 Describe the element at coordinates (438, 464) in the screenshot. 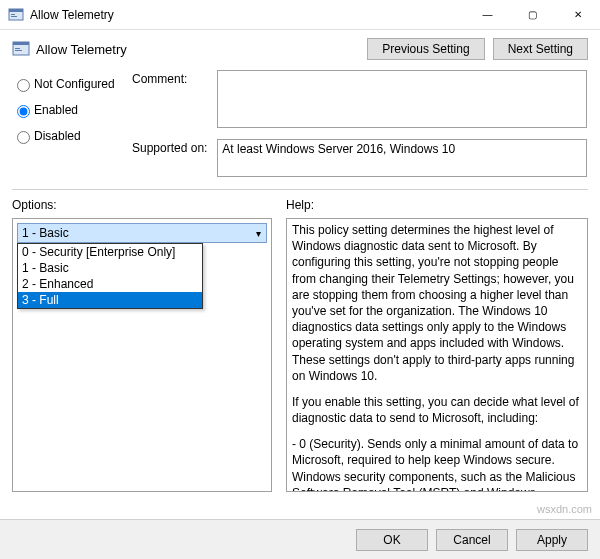

I see `help-paragraph-3: - 0 (Security). Sends only a minimal amo…` at that location.